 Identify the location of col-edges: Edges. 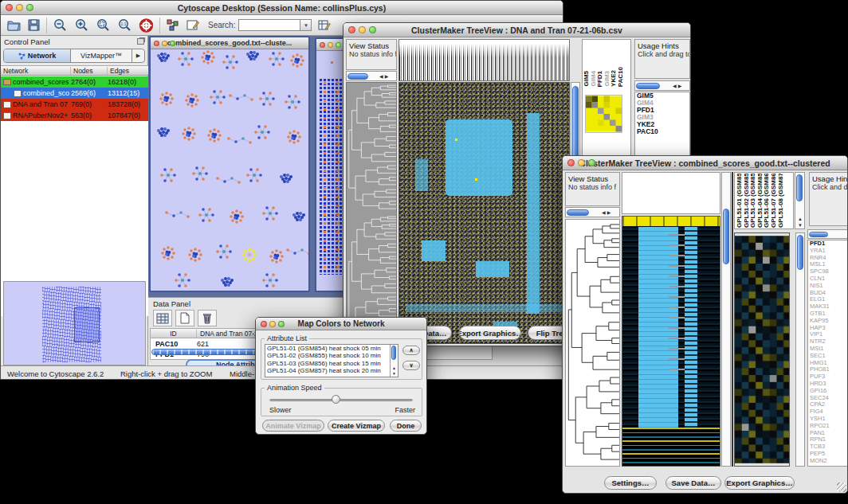
(128, 71).